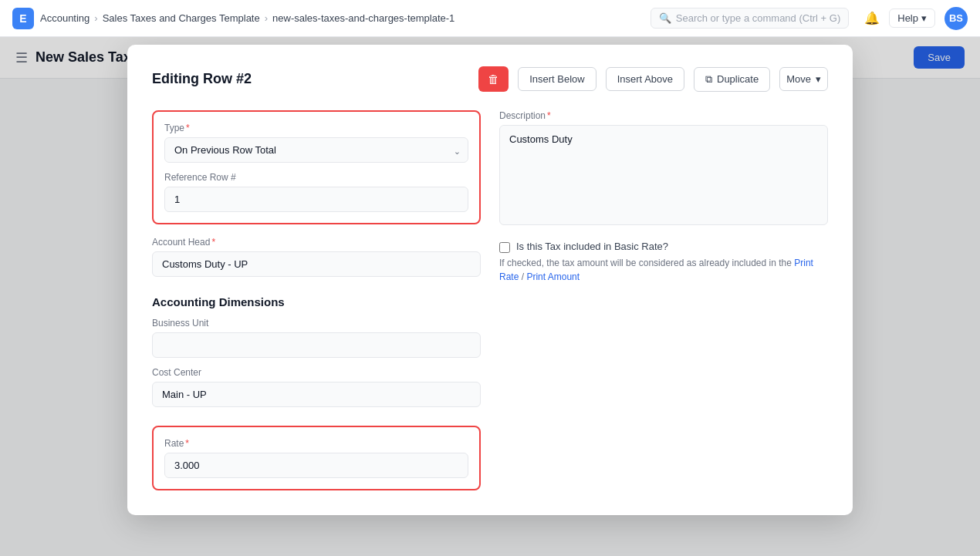 Image resolution: width=980 pixels, height=556 pixels. Describe the element at coordinates (490, 19) in the screenshot. I see `topbar: E Accounting › Sales Taxes and Charges T…` at that location.